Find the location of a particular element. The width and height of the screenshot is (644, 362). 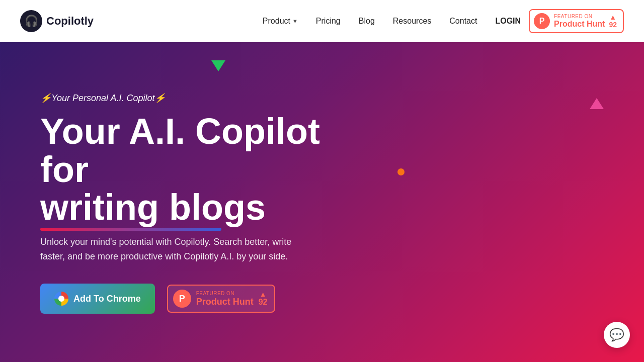

nav-resources: Resources is located at coordinates (412, 21).